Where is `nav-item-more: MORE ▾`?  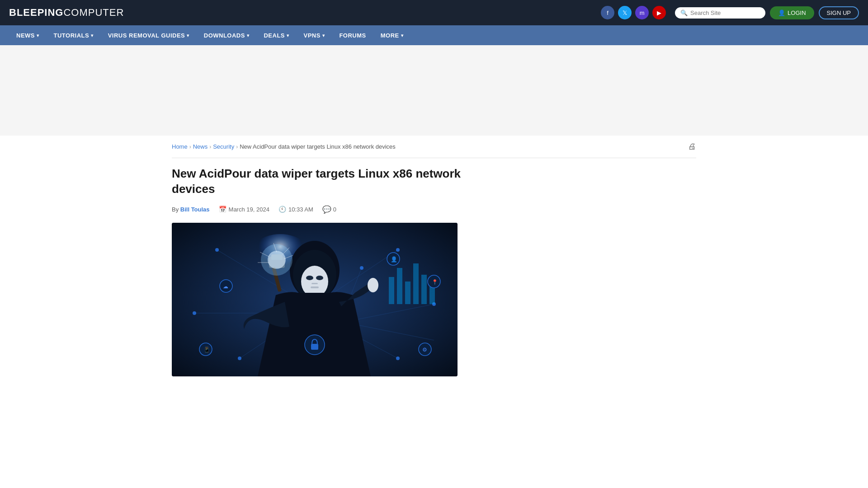 nav-item-more: MORE ▾ is located at coordinates (392, 35).